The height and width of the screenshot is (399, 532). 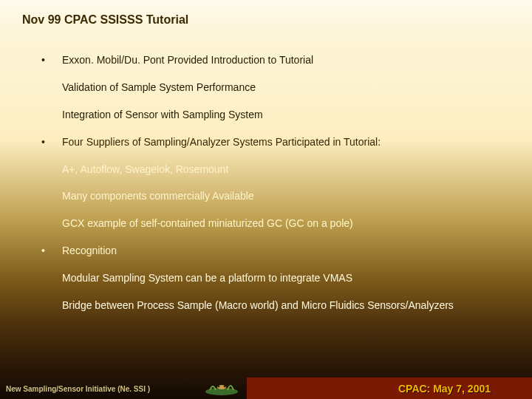 What do you see at coordinates (258, 306) in the screenshot?
I see `list-item-text: Bridge between Process Sample (Macro wor…` at bounding box center [258, 306].